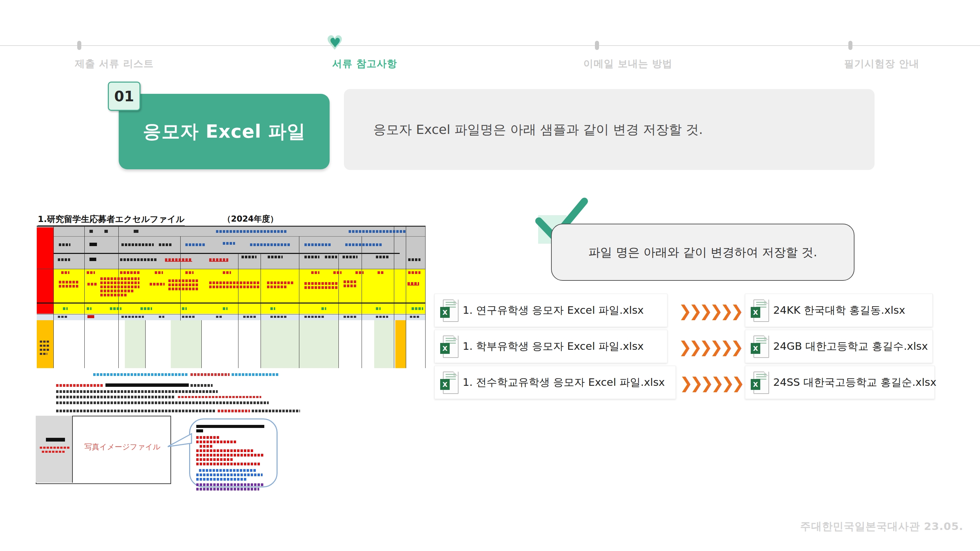 The height and width of the screenshot is (551, 980). I want to click on section-description: 응모자 Excel 파일명은 아래 샘플과 같이 변경 저장할 것., so click(538, 130).